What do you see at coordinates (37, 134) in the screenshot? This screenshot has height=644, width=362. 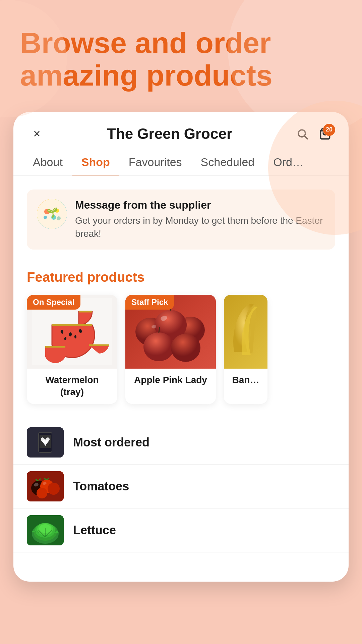 I see `close-button: ×` at bounding box center [37, 134].